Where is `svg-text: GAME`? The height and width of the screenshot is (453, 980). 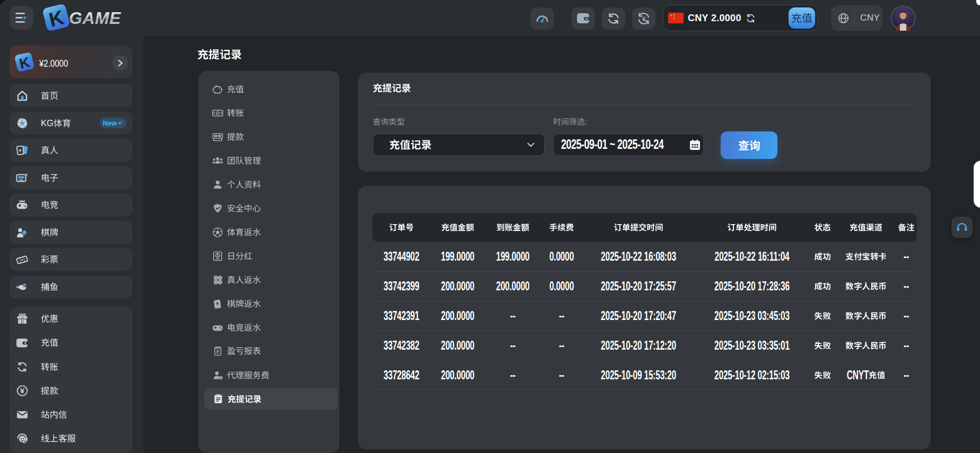 svg-text: GAME is located at coordinates (95, 18).